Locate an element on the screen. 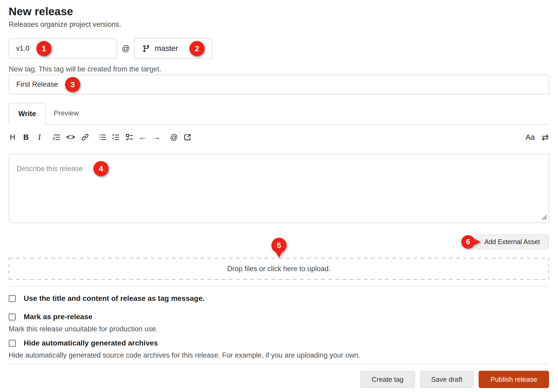 The width and height of the screenshot is (558, 392). textarea-resize-handle is located at coordinates (544, 217).